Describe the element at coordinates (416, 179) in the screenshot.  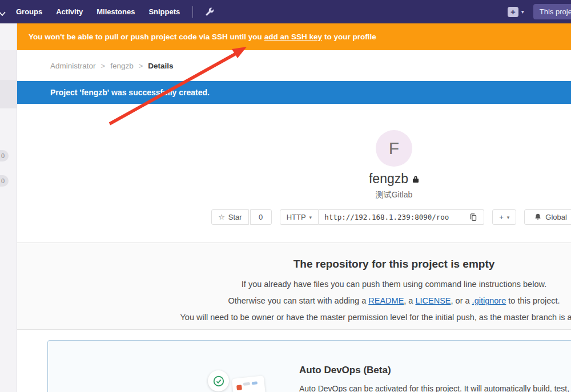
I see `lock-icon` at that location.